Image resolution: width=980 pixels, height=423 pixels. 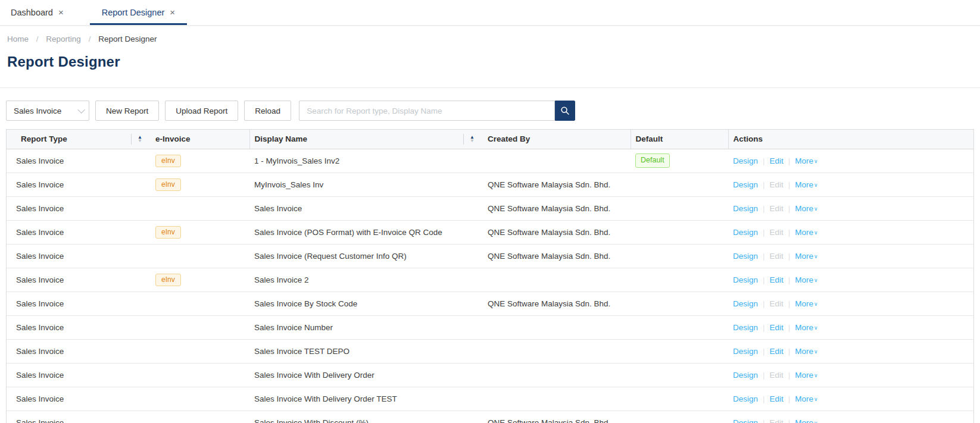 I want to click on table-row: Sales Invoice Sales Invoice Number Desig…, so click(x=490, y=327).